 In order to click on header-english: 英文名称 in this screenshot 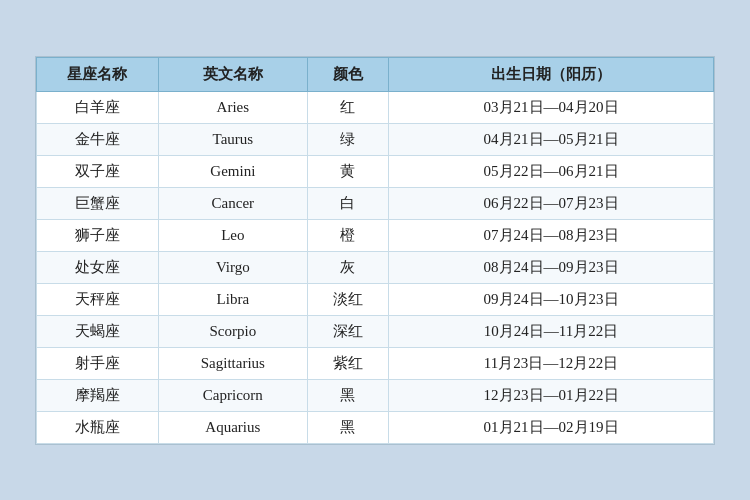, I will do `click(232, 74)`.